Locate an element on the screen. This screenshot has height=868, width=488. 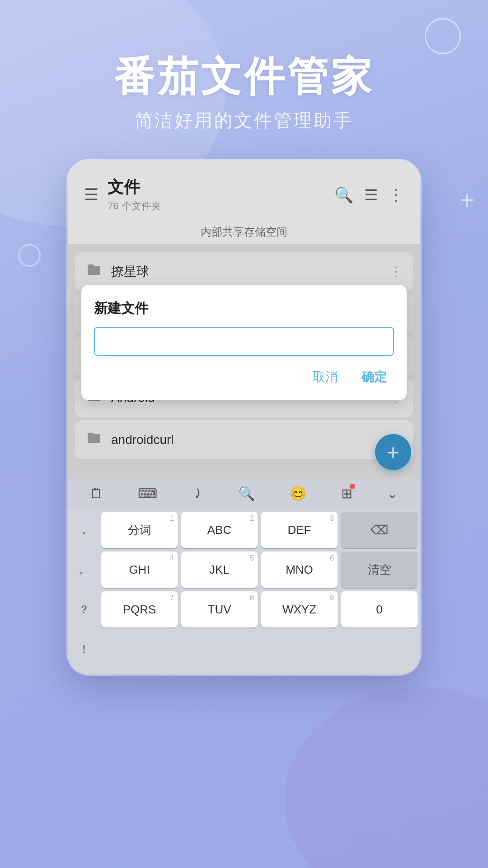
cursor-icon: ⤸ is located at coordinates (198, 494).